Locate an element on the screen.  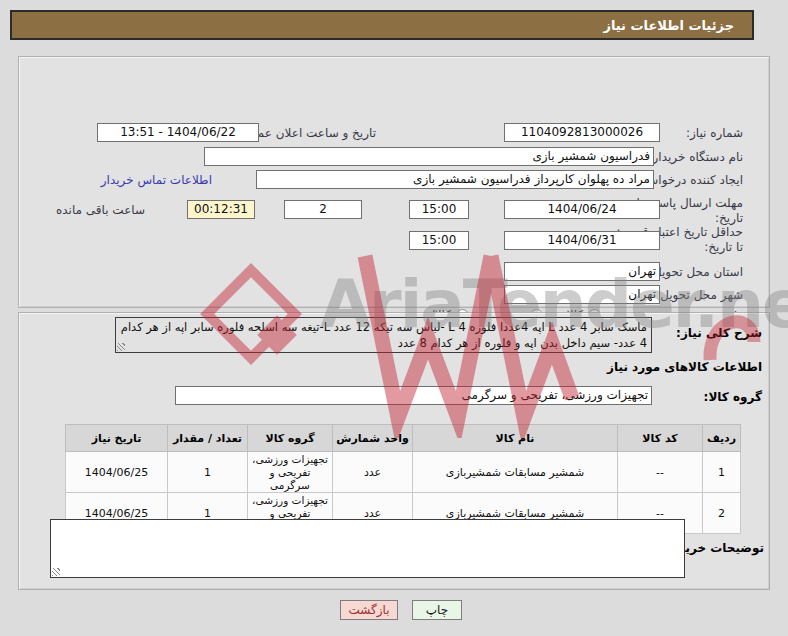
countdown-time-field: 00:12:31 is located at coordinates (221, 210).